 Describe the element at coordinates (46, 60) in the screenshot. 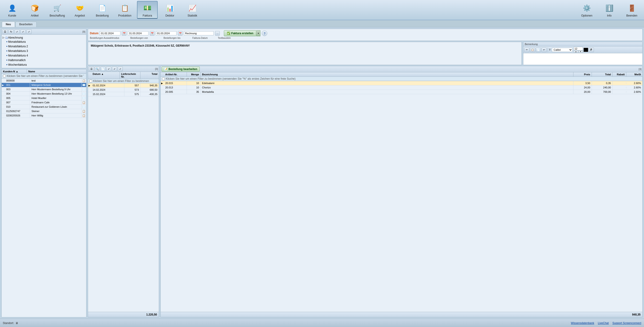

I see `tree-item-4: • Halbmonatlich` at that location.